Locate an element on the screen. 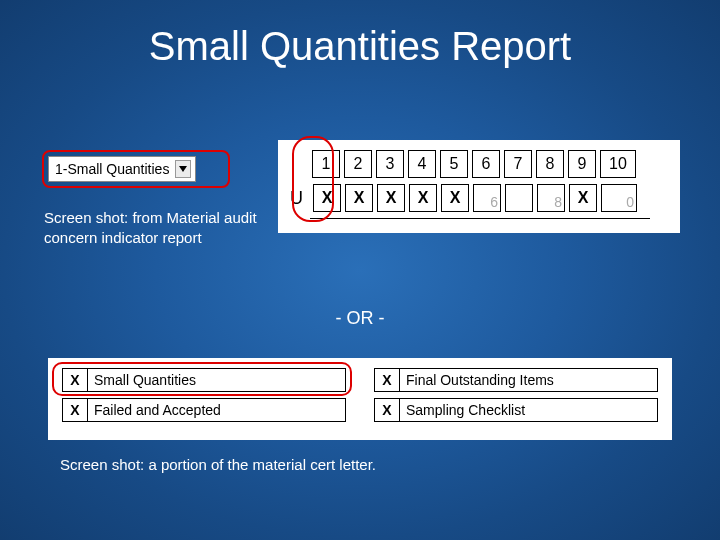  grid-mark-cell: 6 is located at coordinates (487, 198).